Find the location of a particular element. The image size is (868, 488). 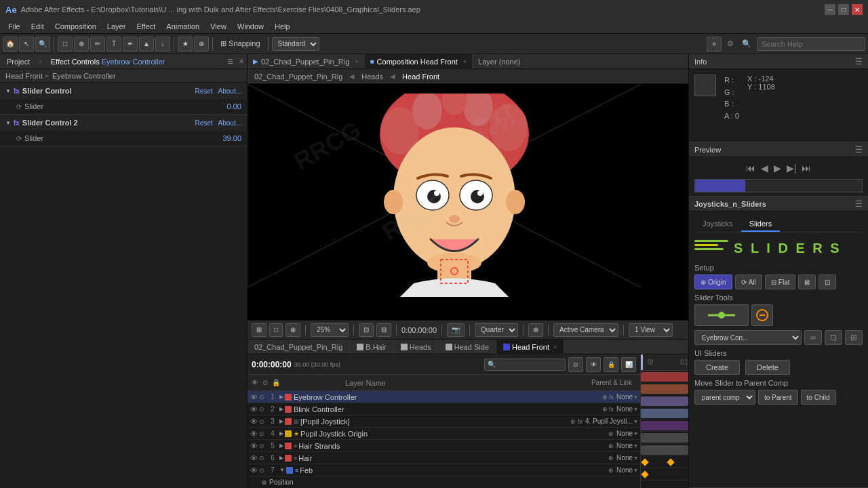

tl-chart: 📊 is located at coordinates (629, 365).